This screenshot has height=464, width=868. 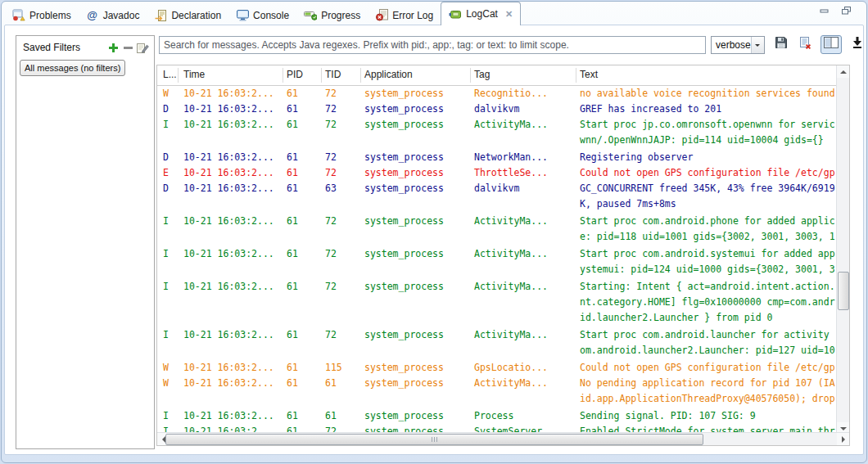 I want to click on horizontal-scrollbar, so click(x=503, y=439).